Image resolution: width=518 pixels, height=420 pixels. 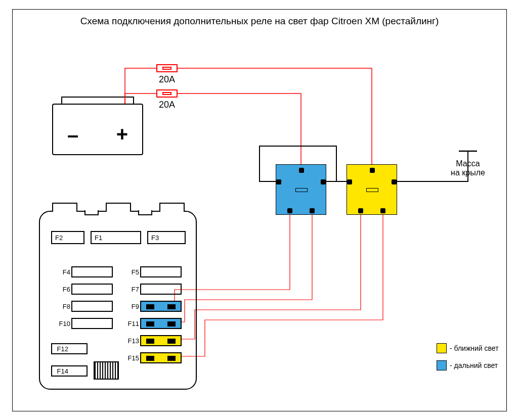 What do you see at coordinates (166, 238) in the screenshot?
I see `fuse-f3: F3` at bounding box center [166, 238].